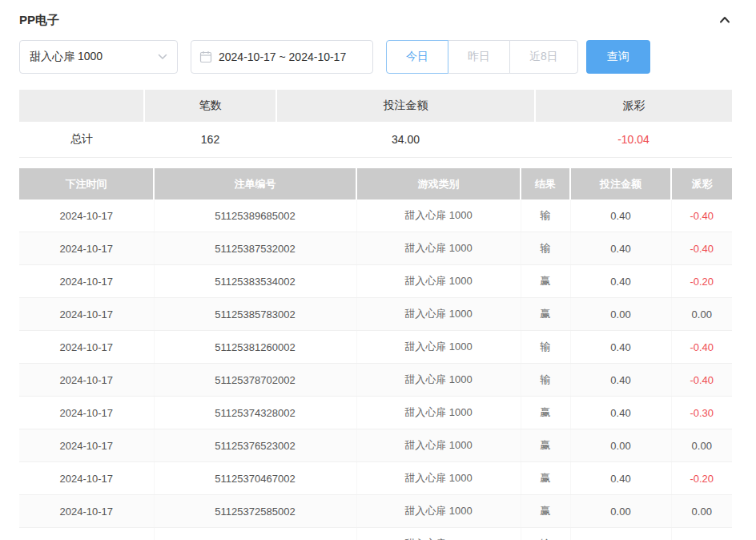 This screenshot has height=540, width=756. What do you see at coordinates (378, 15) in the screenshot?
I see `panel-header: PP电子` at bounding box center [378, 15].